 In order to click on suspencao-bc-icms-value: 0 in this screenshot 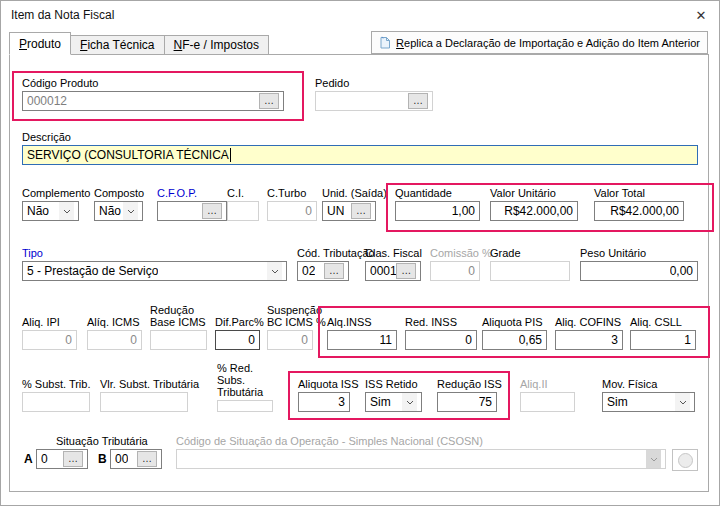, I will do `click(304, 340)`.